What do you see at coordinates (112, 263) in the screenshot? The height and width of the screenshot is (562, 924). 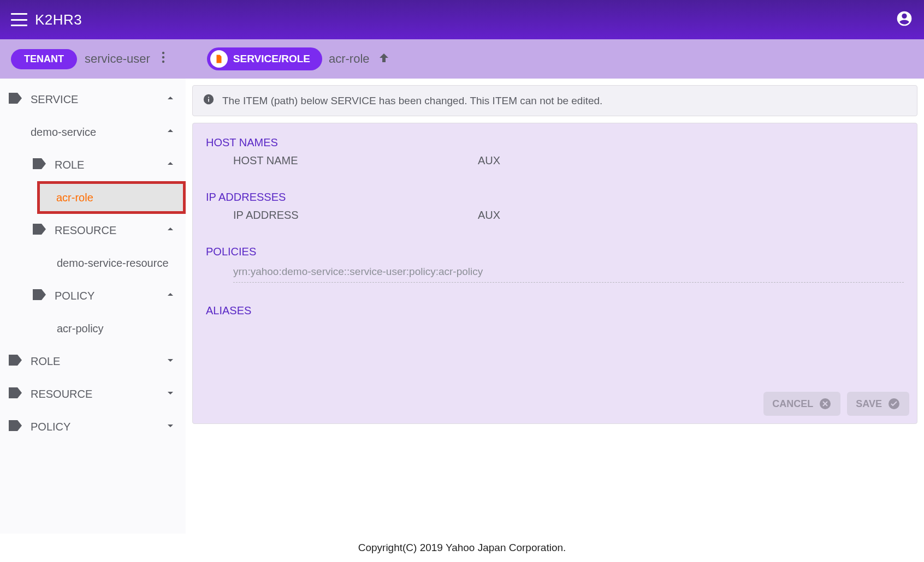 I see `sidebar-item-label: demo-service-resource` at bounding box center [112, 263].